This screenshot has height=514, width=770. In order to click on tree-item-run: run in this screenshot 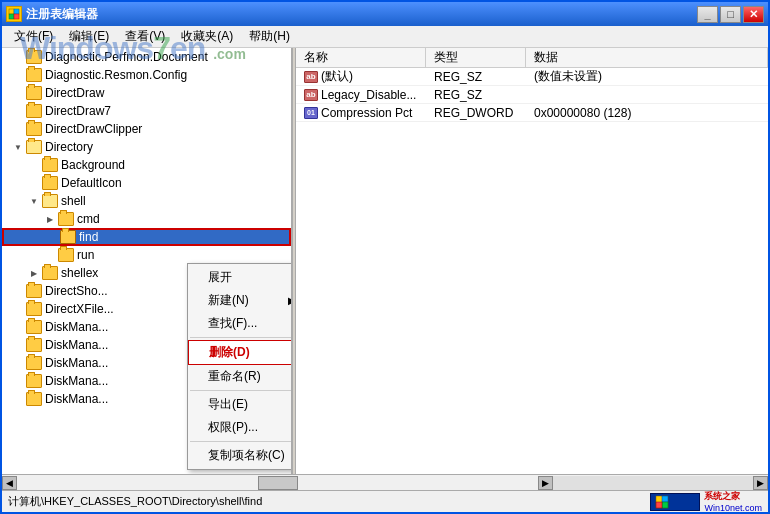, I will do `click(146, 255)`.